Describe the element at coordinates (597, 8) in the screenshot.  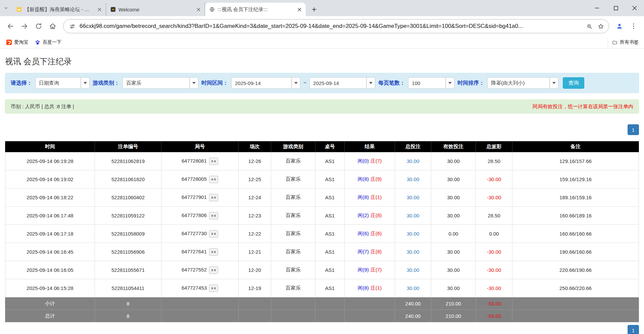
I see `minimize-button` at that location.